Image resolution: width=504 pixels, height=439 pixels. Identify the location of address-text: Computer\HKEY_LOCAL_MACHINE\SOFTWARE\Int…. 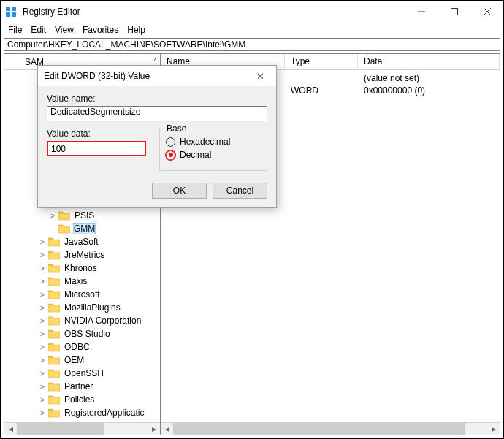
(126, 45).